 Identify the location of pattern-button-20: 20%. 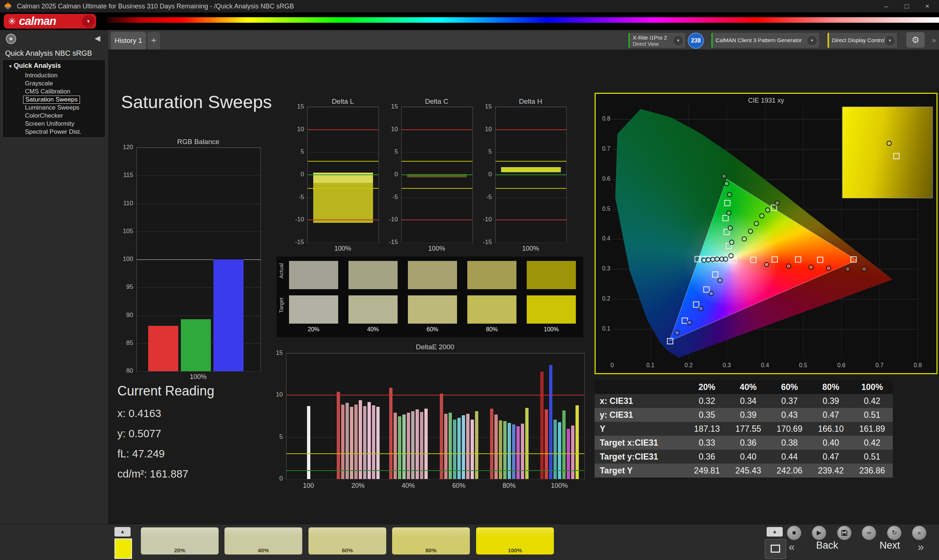
(180, 541).